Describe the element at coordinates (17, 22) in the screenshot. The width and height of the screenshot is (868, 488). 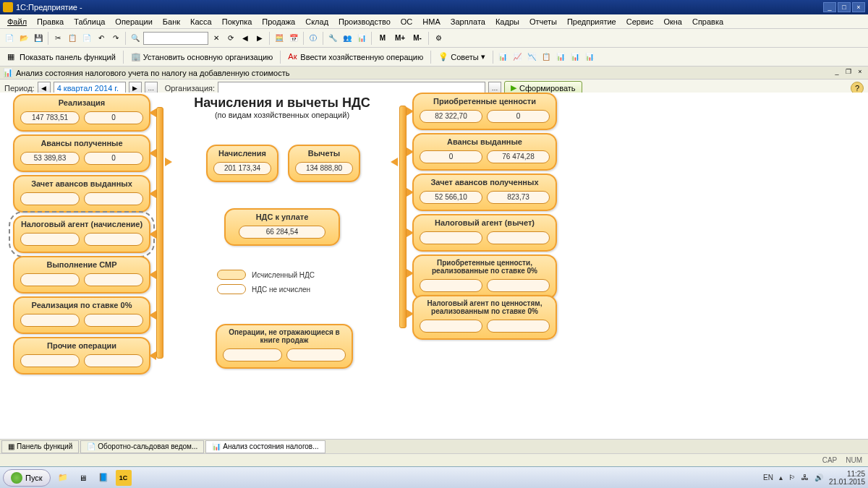
I see `menu-file: Файл` at that location.